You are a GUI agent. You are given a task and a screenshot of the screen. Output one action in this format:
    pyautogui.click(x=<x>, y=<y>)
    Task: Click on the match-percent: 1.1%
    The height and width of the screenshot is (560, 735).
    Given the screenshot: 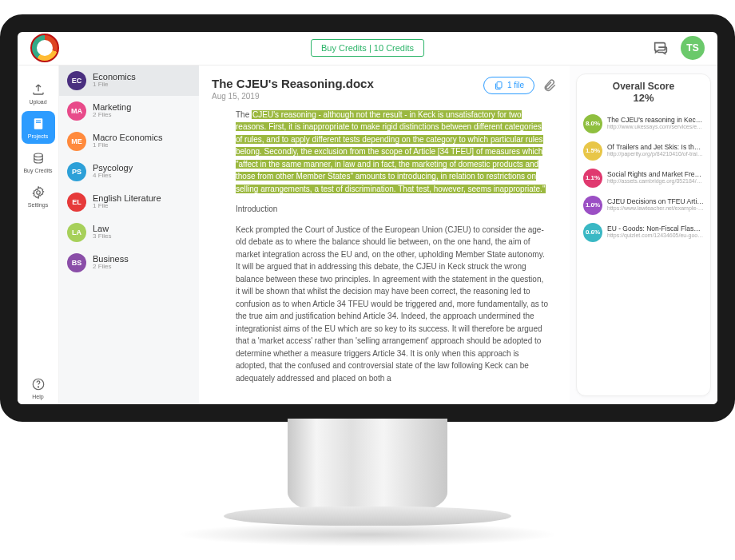 What is the action you would take?
    pyautogui.click(x=593, y=178)
    